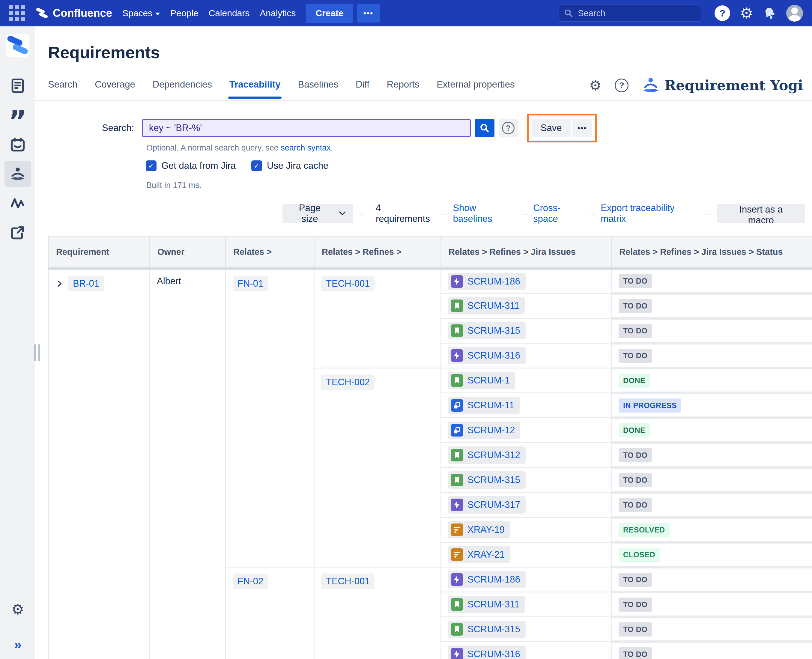  Describe the element at coordinates (508, 128) in the screenshot. I see `search-help-button: ?` at that location.